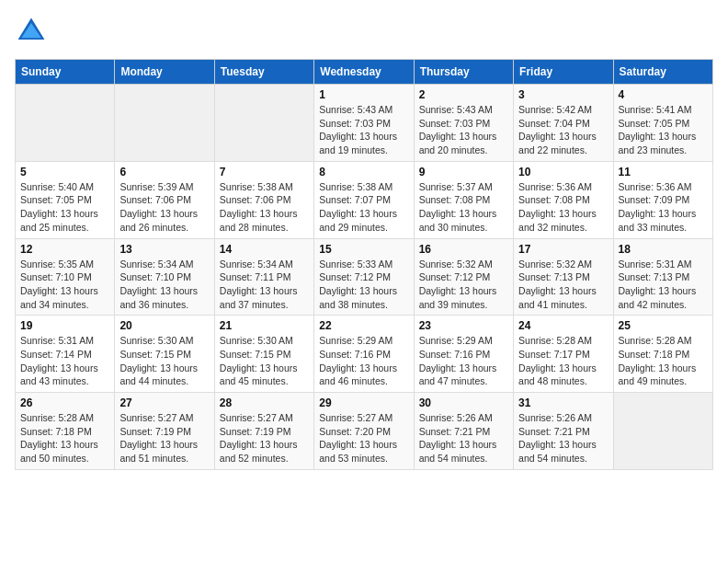  I want to click on calendar-cell: 13Sunrise: 5:34 AM Sunset: 7:10 PM Dayli…, so click(165, 277).